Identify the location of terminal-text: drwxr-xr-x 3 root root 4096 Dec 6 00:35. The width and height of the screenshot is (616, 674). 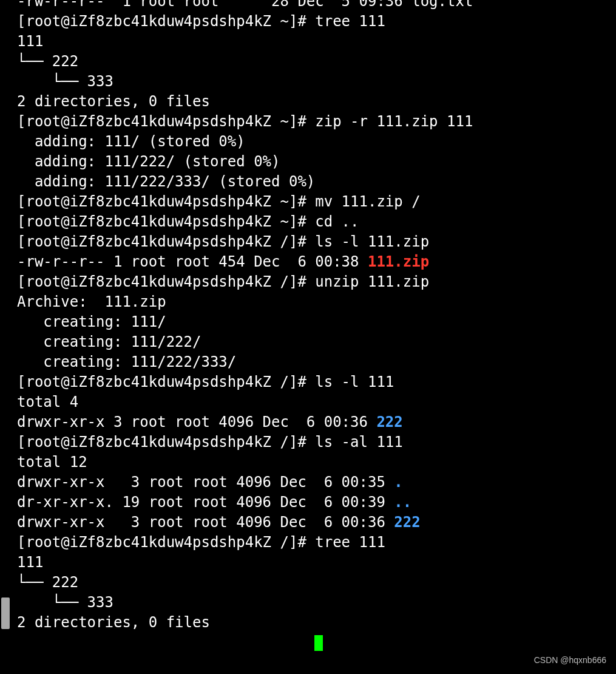
(205, 482).